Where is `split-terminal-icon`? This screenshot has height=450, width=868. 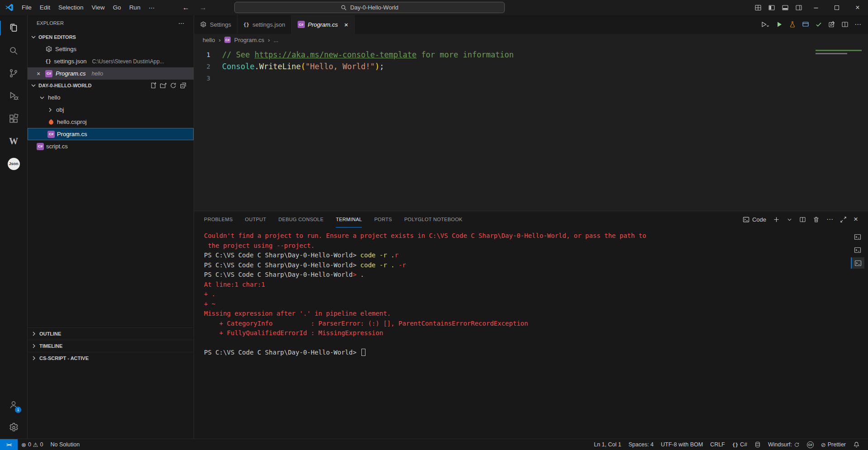
split-terminal-icon is located at coordinates (802, 220).